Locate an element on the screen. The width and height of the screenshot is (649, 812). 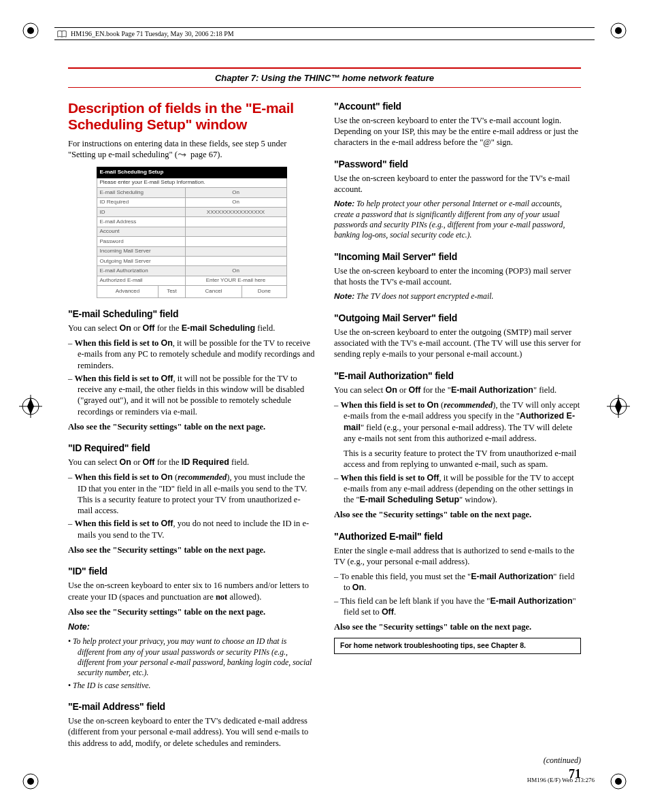
section-heading: "E-mail Address" field is located at coordinates (192, 707).